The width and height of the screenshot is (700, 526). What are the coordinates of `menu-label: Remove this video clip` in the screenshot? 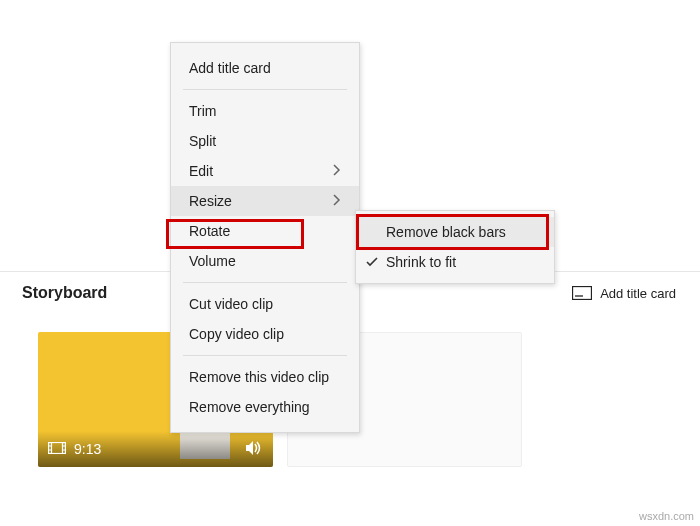 It's located at (259, 377).